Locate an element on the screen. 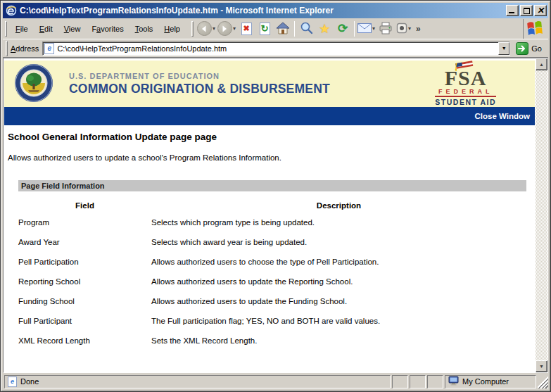 The width and height of the screenshot is (551, 392). agency-name: U.S. DEPARTMENT OF EDUCATION is located at coordinates (200, 76).